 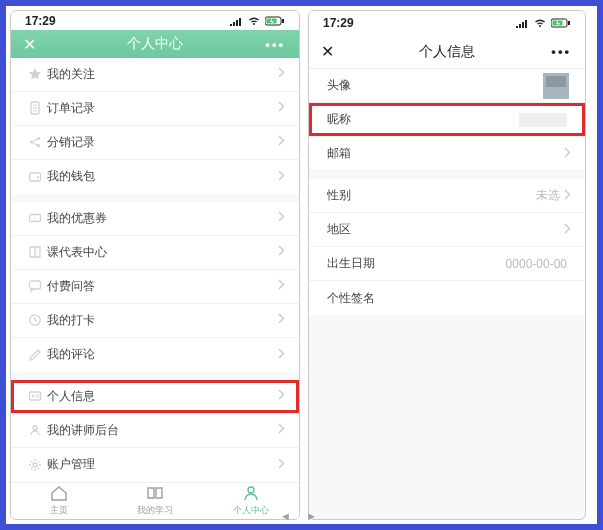 What do you see at coordinates (35, 355) in the screenshot?
I see `edit-icon` at bounding box center [35, 355].